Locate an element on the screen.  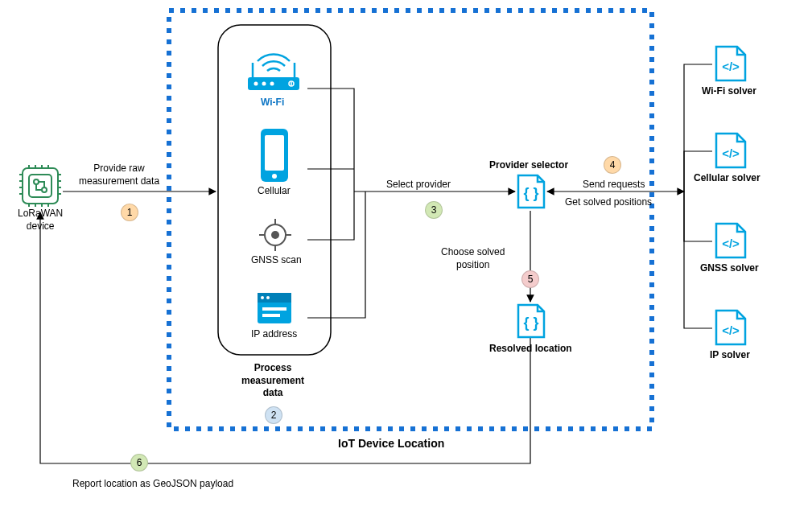
diagram-title: IoT Device Location is located at coordinates (391, 443).